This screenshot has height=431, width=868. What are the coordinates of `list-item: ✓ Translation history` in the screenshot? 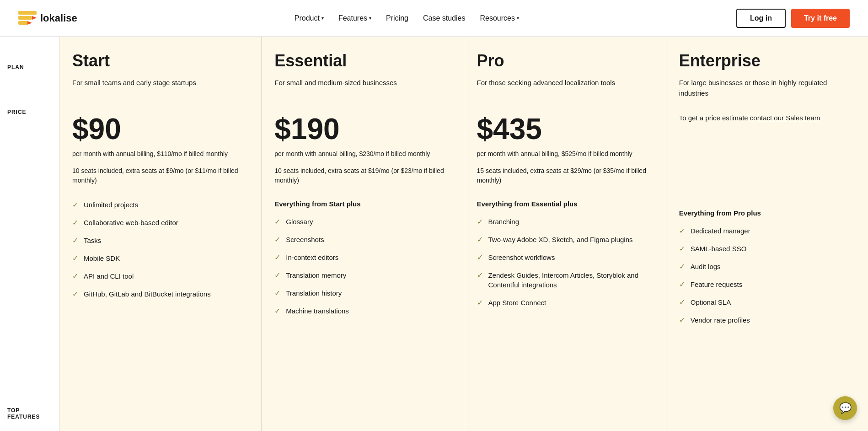 It's located at (362, 293).